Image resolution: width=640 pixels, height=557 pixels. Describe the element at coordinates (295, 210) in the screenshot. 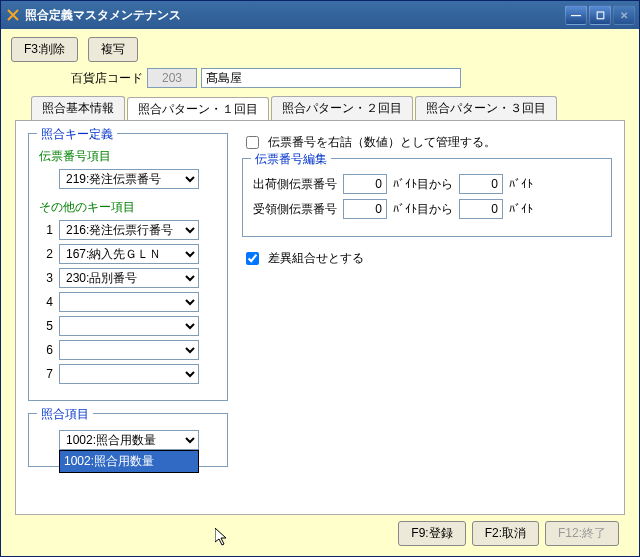

I see `recv-slip-label: 受領側伝票番号` at that location.